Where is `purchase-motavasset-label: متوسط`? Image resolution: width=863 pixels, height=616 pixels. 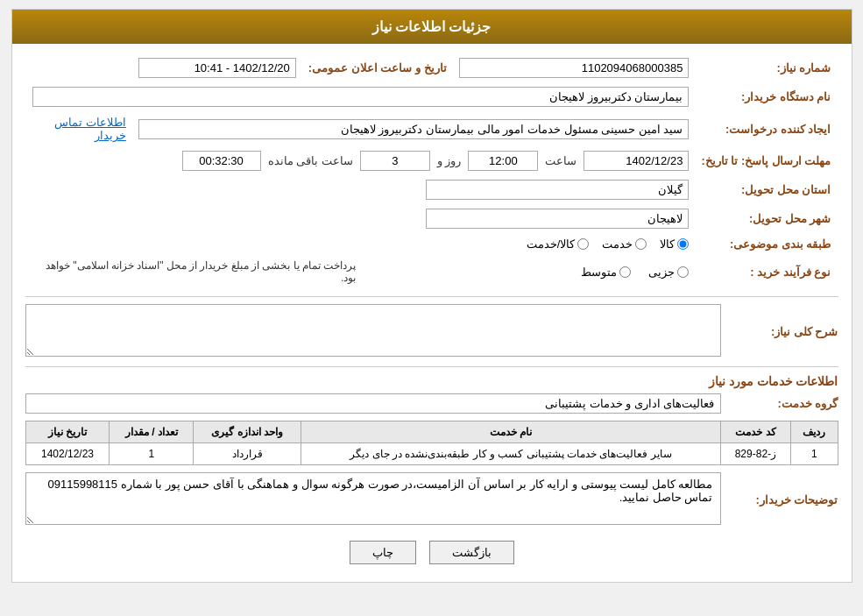 purchase-motavasset-label: متوسط is located at coordinates (599, 272).